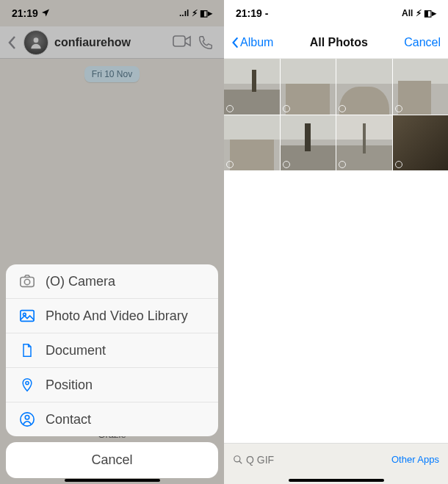  What do you see at coordinates (27, 419) in the screenshot?
I see `contact-icon` at bounding box center [27, 419].